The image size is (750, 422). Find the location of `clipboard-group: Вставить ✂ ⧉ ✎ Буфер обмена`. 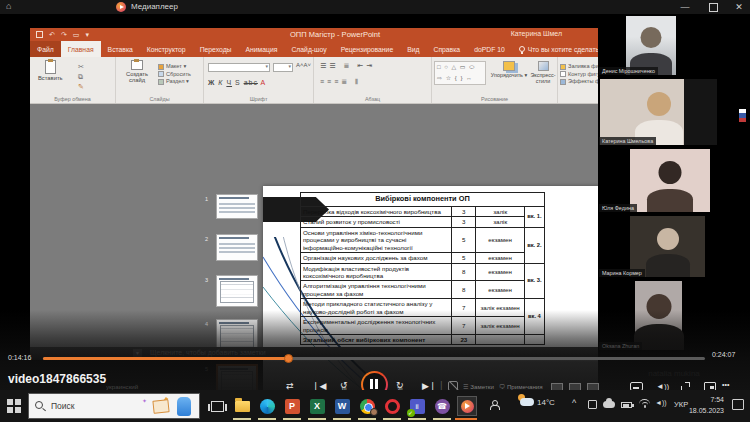

clipboard-group: Вставить ✂ ⧉ ✎ Буфер обмена is located at coordinates (73, 80).